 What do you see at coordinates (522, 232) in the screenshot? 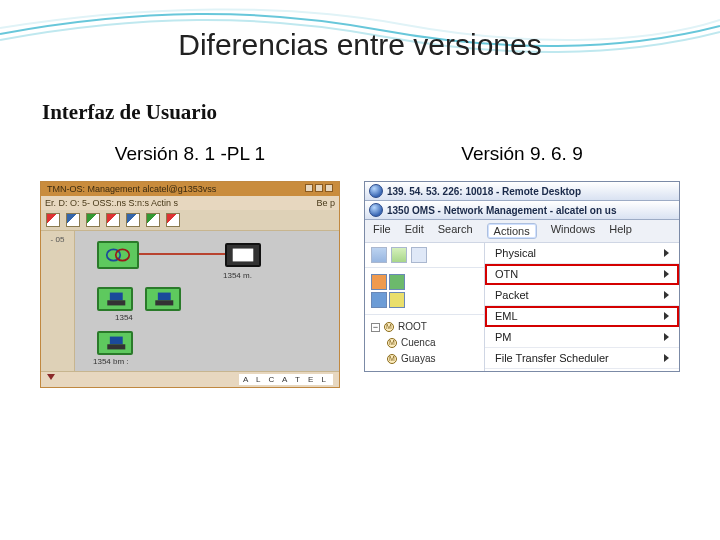
I see `new-menubar: File Edit Search Actions Windows Help` at bounding box center [522, 232].